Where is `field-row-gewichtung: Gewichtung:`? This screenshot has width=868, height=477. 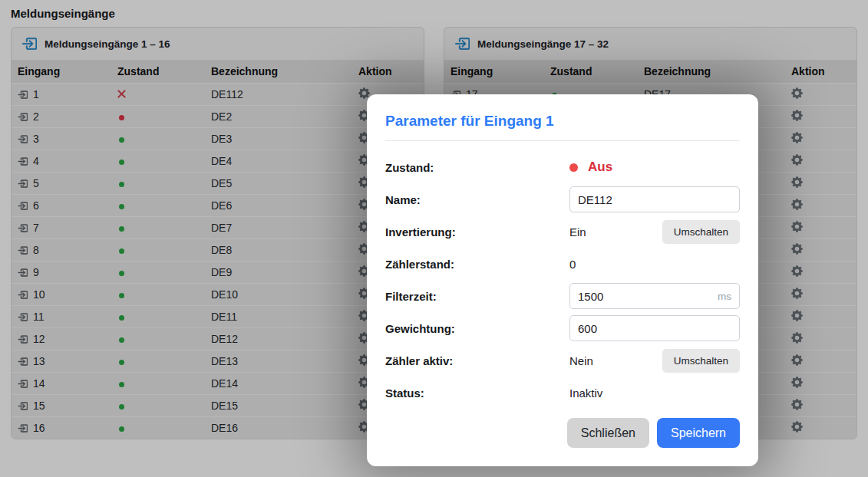 field-row-gewichtung: Gewichtung: is located at coordinates (563, 328).